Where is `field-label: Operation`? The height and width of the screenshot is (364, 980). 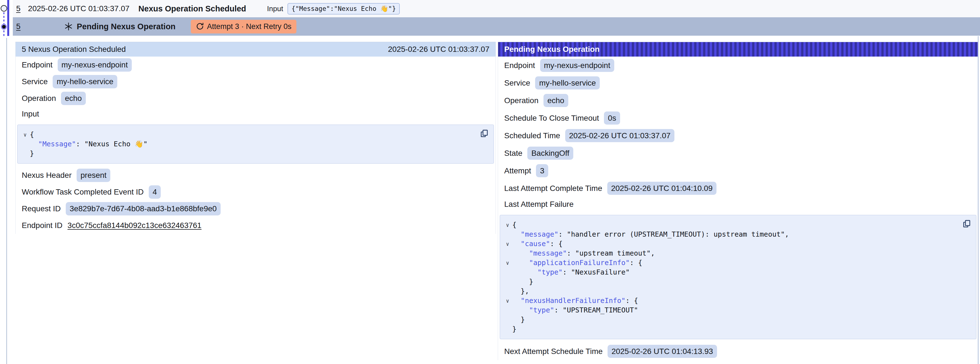
field-label: Operation is located at coordinates (521, 101).